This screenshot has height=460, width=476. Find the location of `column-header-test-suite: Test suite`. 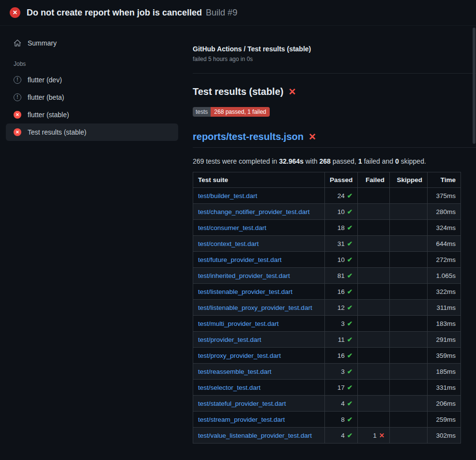

column-header-test-suite: Test suite is located at coordinates (259, 180).